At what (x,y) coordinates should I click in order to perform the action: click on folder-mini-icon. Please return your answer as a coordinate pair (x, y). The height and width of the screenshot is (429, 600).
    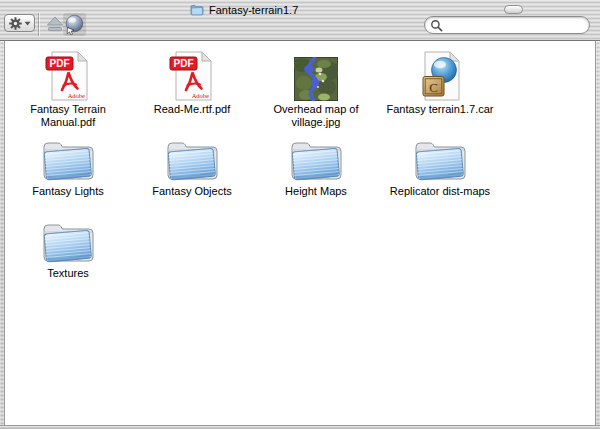
    Looking at the image, I should click on (197, 10).